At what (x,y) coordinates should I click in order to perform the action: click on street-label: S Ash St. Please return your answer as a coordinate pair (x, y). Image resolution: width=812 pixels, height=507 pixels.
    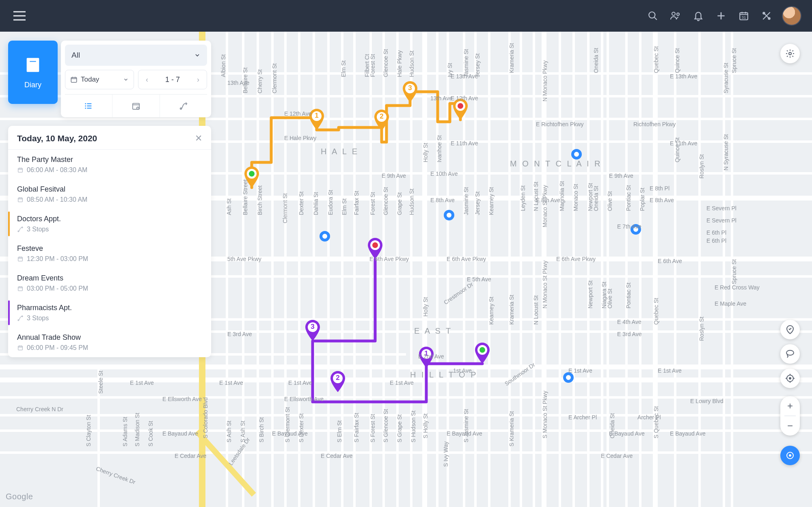
    Looking at the image, I should click on (243, 431).